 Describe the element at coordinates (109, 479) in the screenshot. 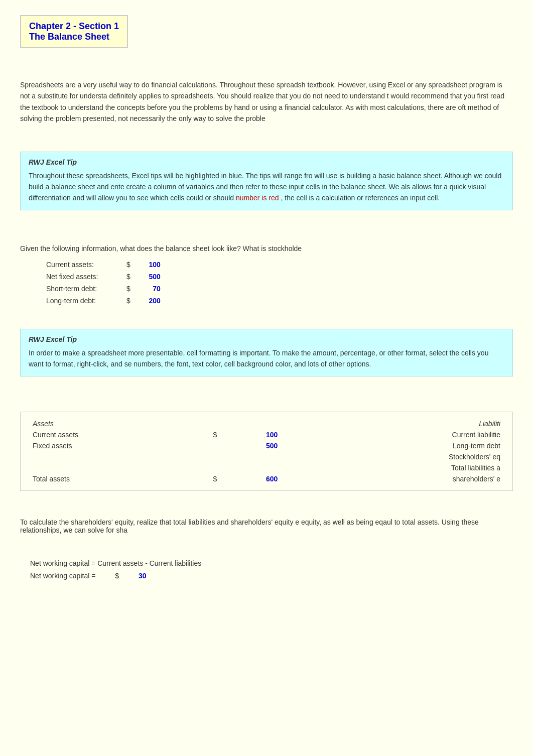

I see `bs-asset-label: Total assets` at that location.